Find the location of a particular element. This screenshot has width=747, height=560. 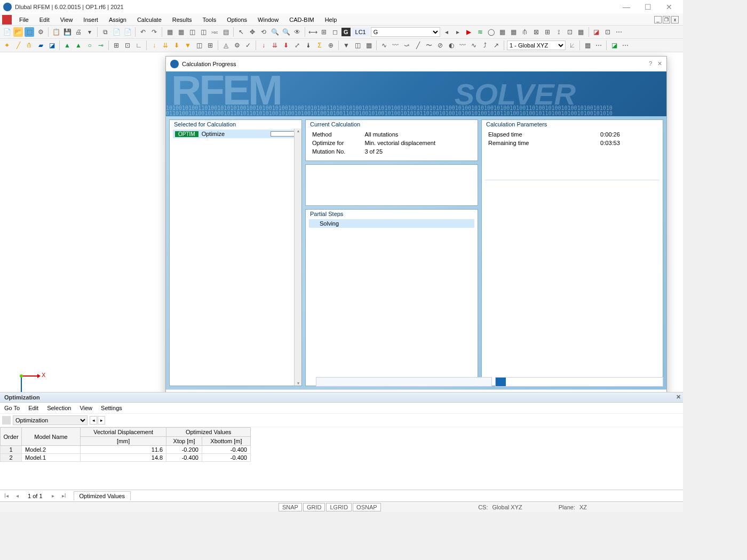

menu-results: Results is located at coordinates (182, 20).